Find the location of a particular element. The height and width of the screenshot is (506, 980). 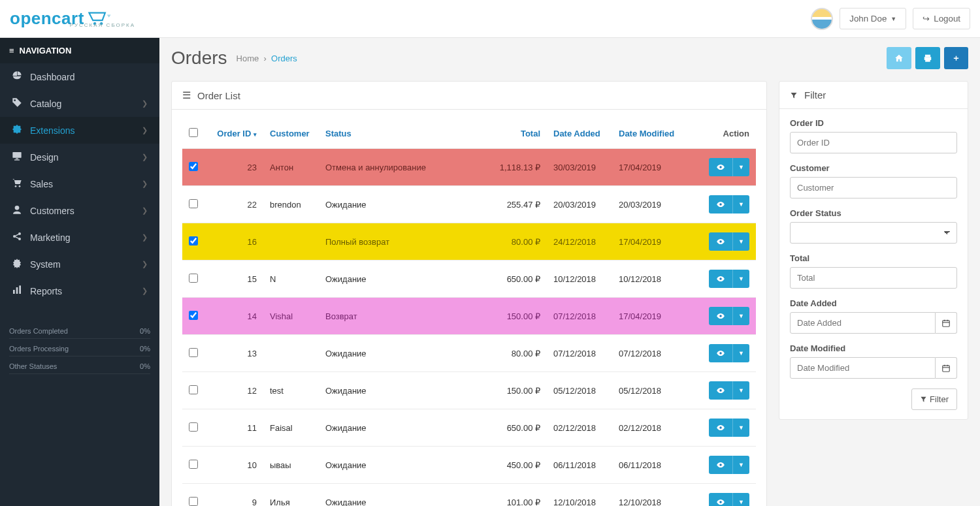

user-area: John Doe ▼ ↪ Logout is located at coordinates (890, 19).